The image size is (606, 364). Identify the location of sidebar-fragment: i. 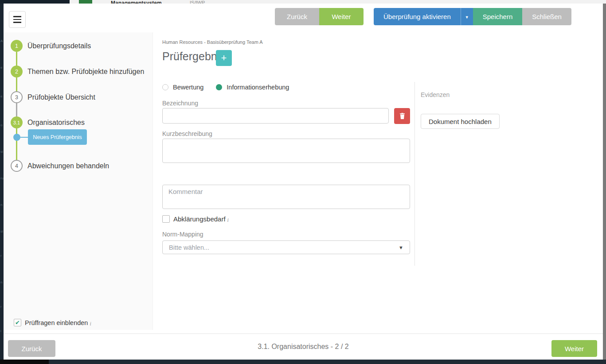
(1, 331).